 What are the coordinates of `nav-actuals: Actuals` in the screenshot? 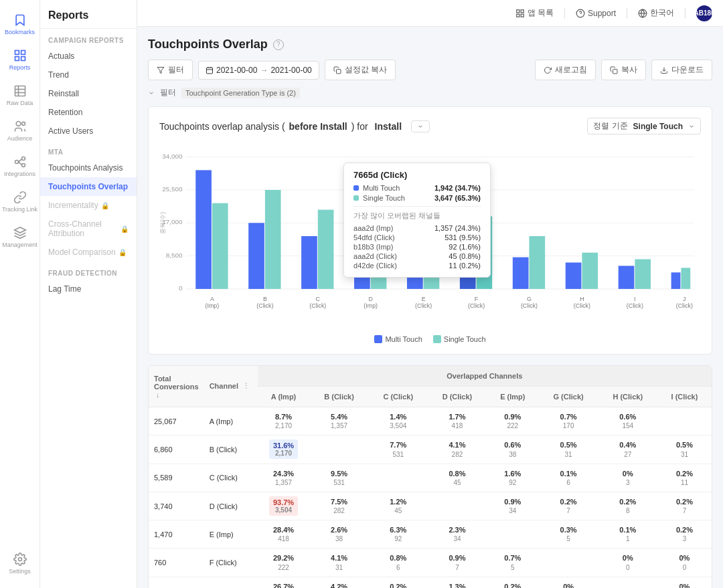 It's located at (88, 56).